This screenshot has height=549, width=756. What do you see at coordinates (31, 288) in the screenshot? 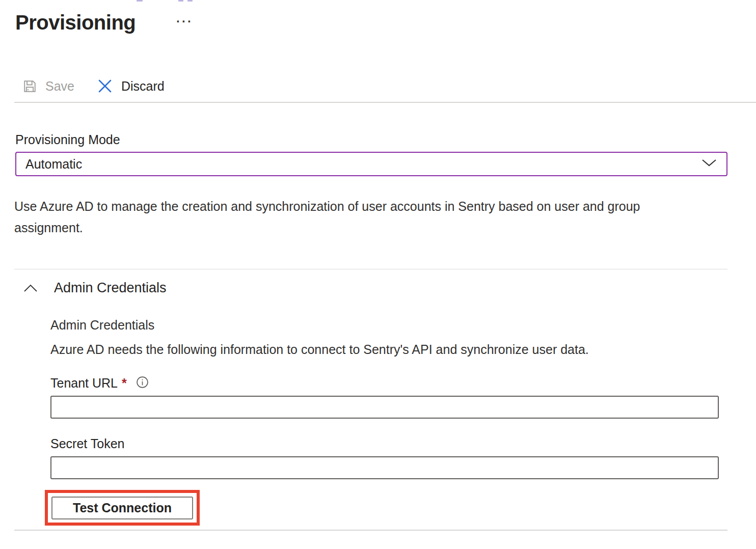
I see `chevron-up-icon` at bounding box center [31, 288].